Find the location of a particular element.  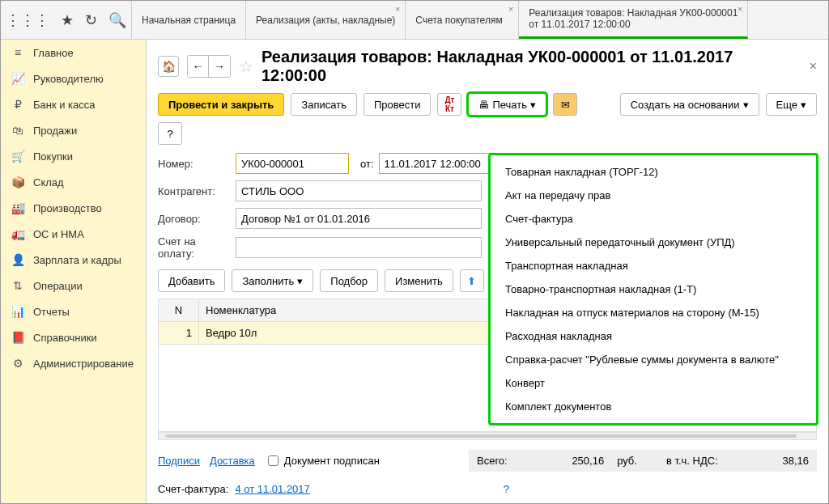

sidebar-item: 🏭Производство is located at coordinates (73, 208).